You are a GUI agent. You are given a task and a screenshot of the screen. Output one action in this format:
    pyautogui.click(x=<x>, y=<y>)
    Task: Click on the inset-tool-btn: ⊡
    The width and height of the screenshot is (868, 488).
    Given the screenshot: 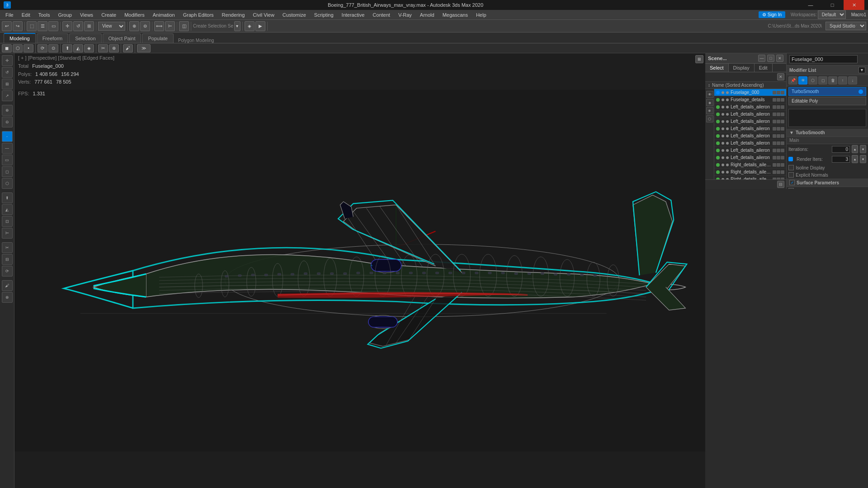 What is the action you would take?
    pyautogui.click(x=7, y=221)
    